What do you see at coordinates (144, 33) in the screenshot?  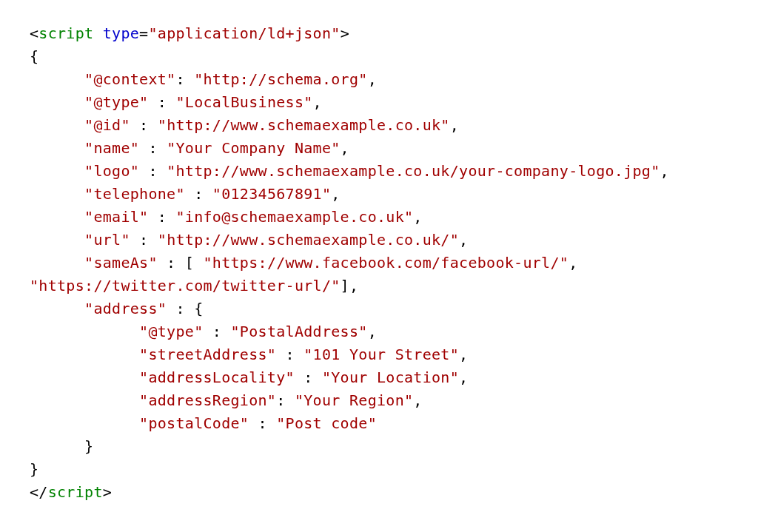 I see `equals: =` at bounding box center [144, 33].